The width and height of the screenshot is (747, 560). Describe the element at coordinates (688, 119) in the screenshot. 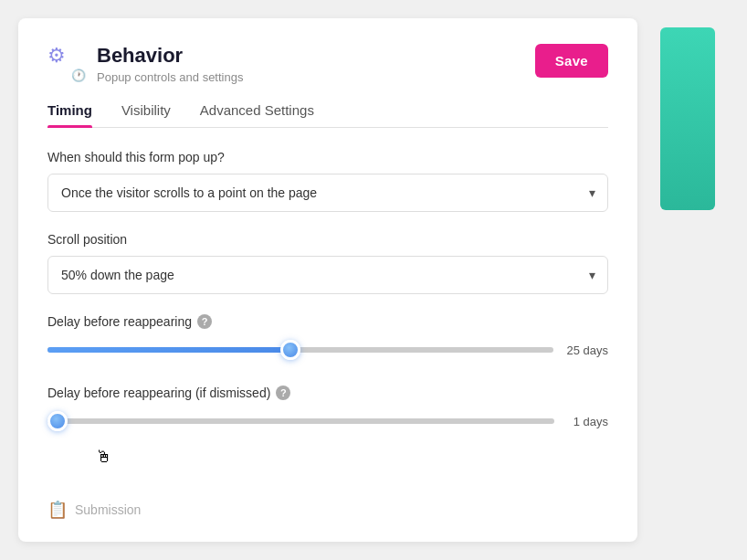

I see `sidebar-teal-block` at that location.